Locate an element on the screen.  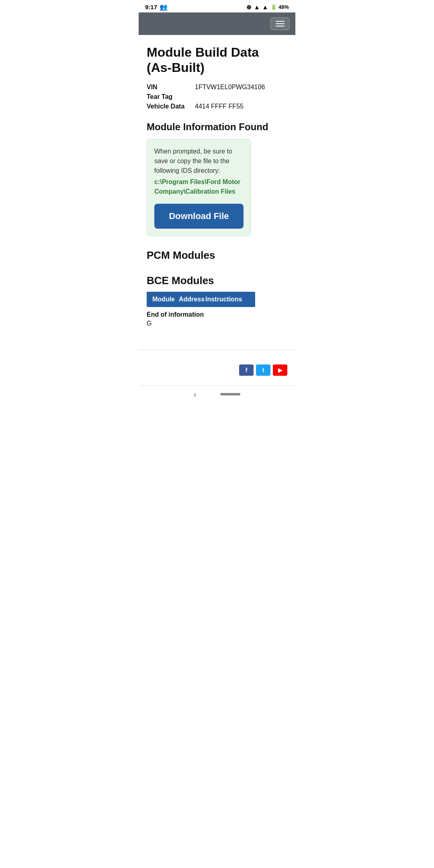
end-of-info-value: G is located at coordinates (217, 323).